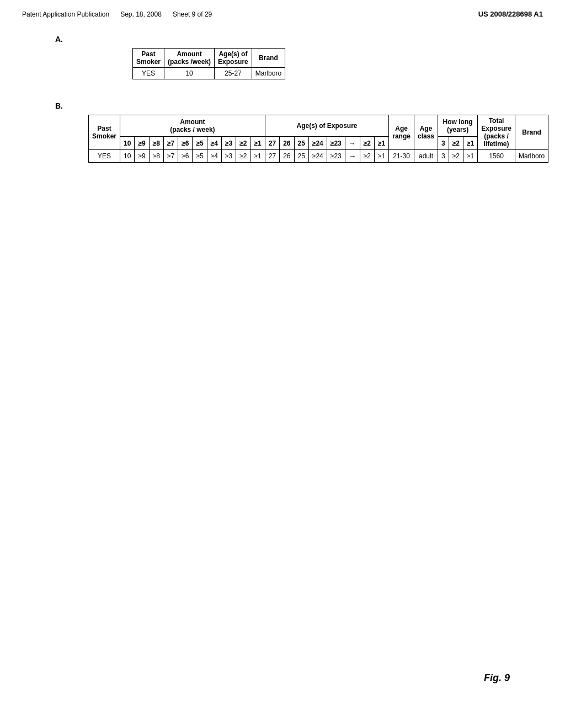  What do you see at coordinates (382, 143) in the screenshot?
I see `age-ge1: ≥1` at bounding box center [382, 143].